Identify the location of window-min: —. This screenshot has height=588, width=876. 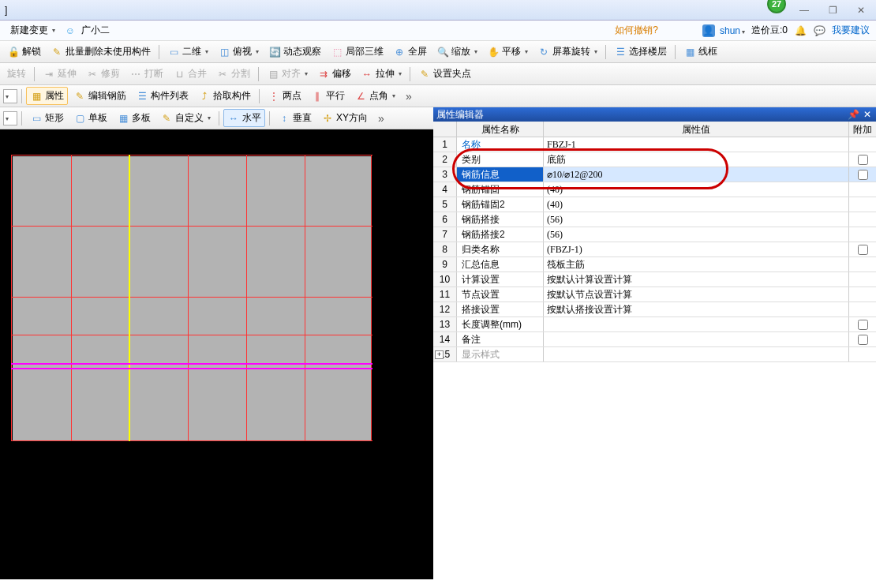
(804, 10).